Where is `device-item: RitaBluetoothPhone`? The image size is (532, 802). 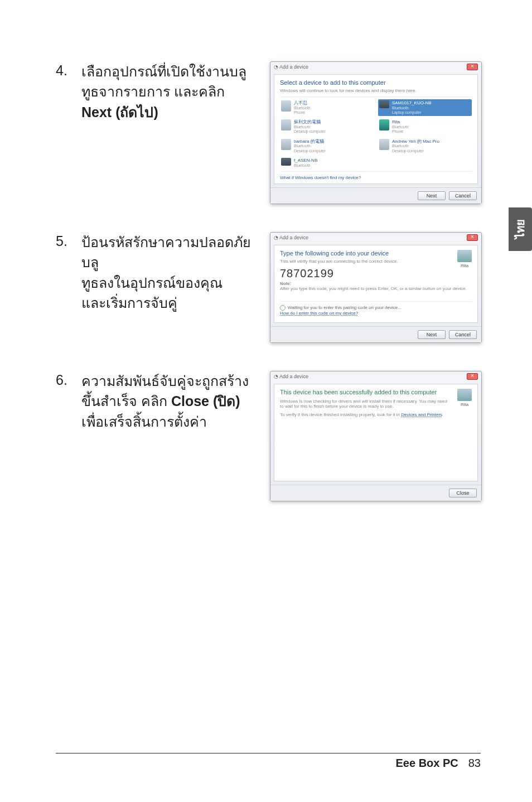
device-item: RitaBluetoothPhone is located at coordinates (425, 127).